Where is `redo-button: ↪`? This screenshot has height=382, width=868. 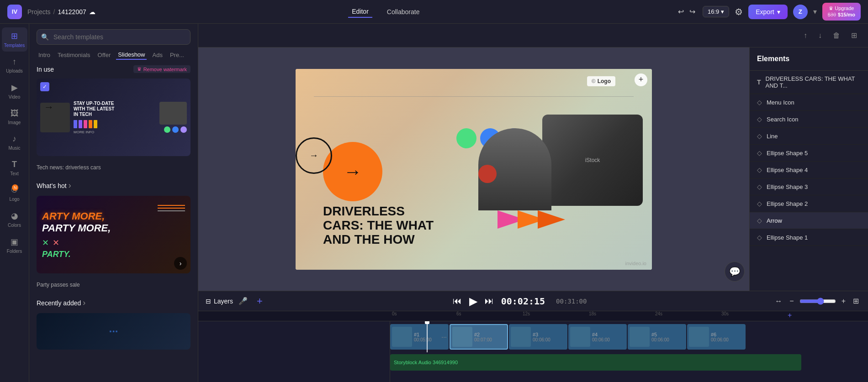 redo-button: ↪ is located at coordinates (693, 12).